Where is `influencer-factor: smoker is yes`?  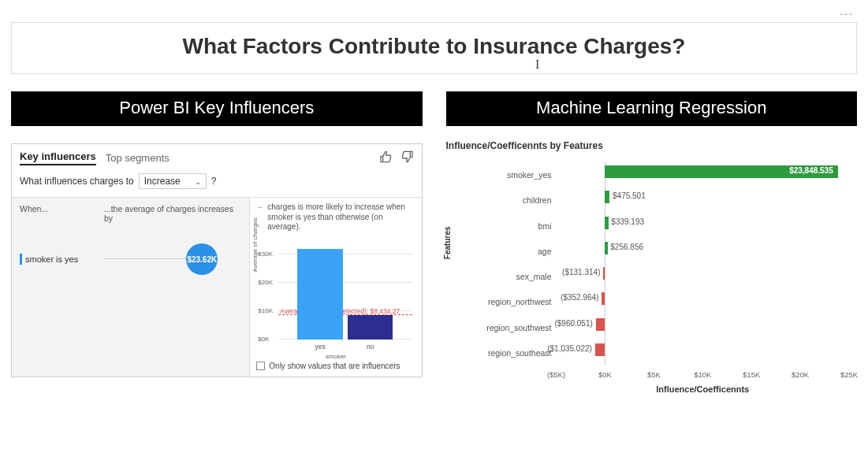
influencer-factor: smoker is yes is located at coordinates (52, 259).